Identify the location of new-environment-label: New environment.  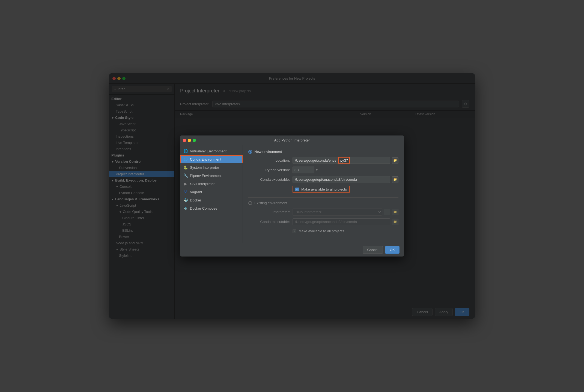
(268, 152).